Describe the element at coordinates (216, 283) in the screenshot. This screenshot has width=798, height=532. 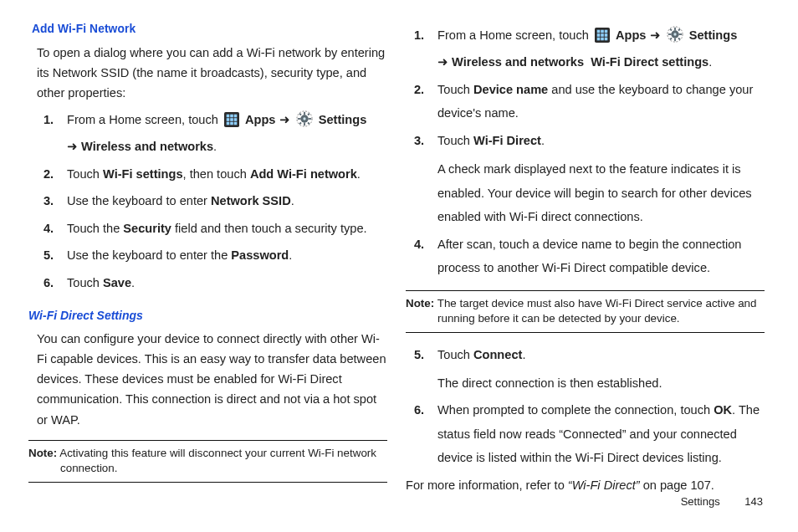
I see `step-6: 6. Touch Save.` at that location.